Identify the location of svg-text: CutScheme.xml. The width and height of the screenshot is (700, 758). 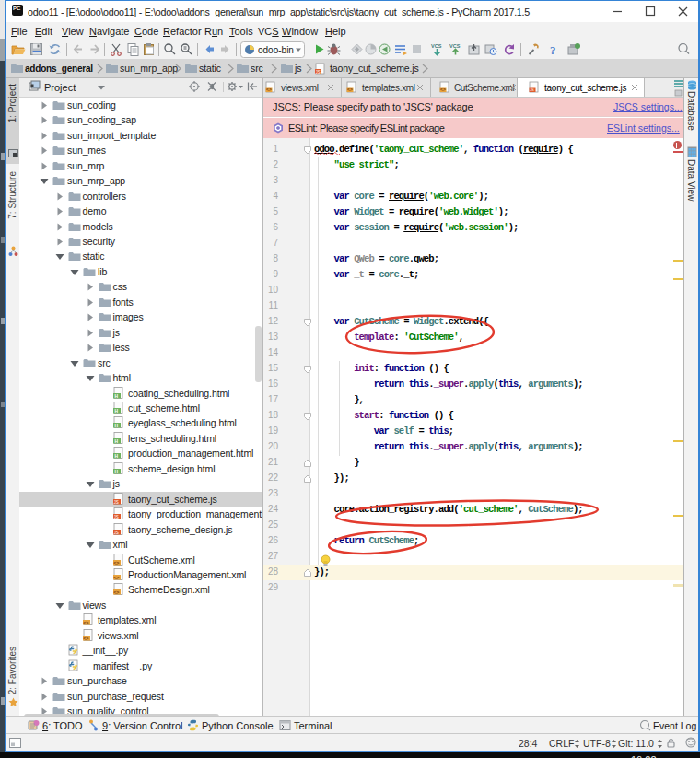
(484, 88).